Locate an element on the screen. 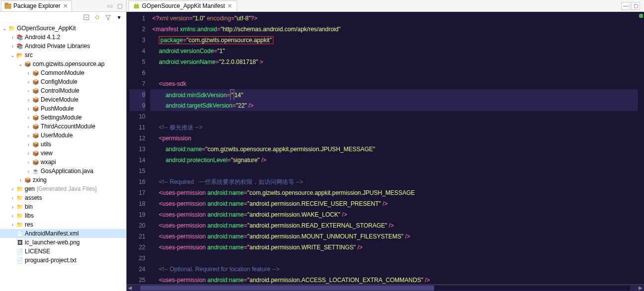 The image size is (644, 291). overview-ruler is located at coordinates (641, 148).